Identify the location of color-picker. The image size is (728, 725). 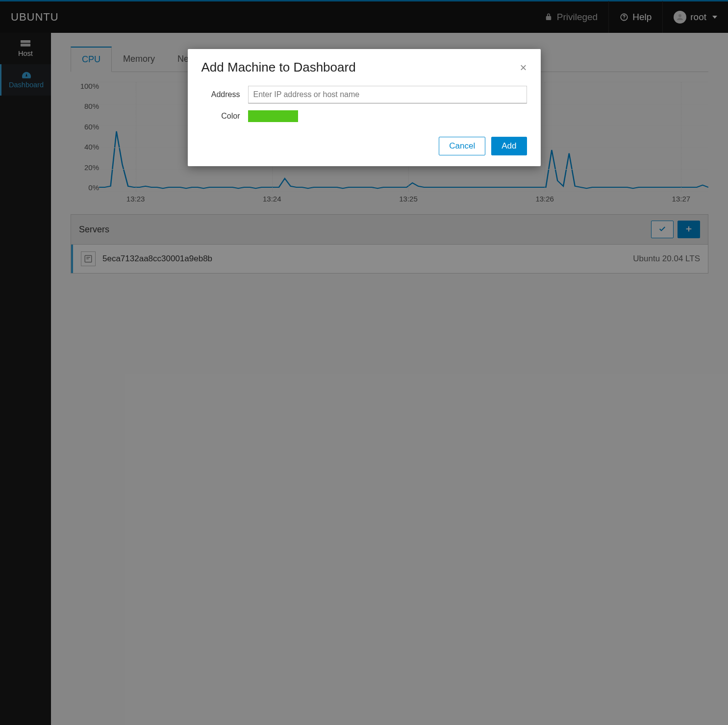
(273, 116).